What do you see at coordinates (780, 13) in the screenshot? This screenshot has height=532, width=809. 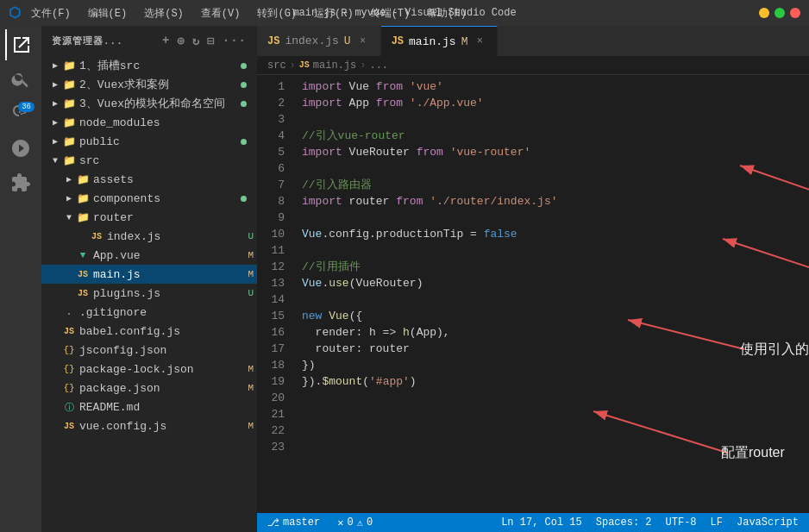 I see `window-controls` at bounding box center [780, 13].